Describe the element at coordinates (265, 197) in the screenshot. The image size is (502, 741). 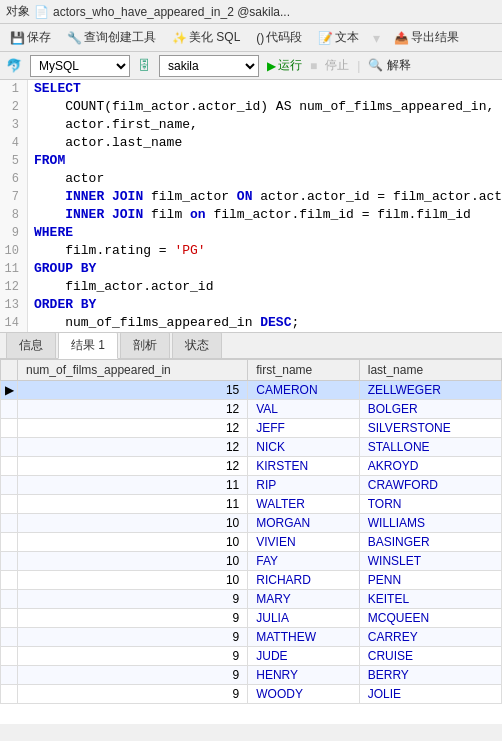
I see `line-content: INNER JOIN film_actor ON actor.actor_id …` at that location.